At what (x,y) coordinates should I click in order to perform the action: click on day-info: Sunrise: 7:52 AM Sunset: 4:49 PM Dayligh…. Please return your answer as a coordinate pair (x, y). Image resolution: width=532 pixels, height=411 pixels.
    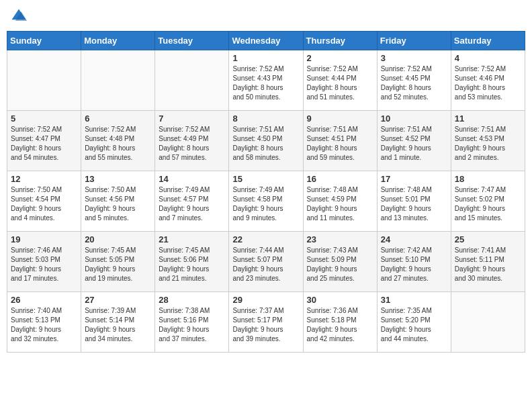
    Looking at the image, I should click on (192, 144).